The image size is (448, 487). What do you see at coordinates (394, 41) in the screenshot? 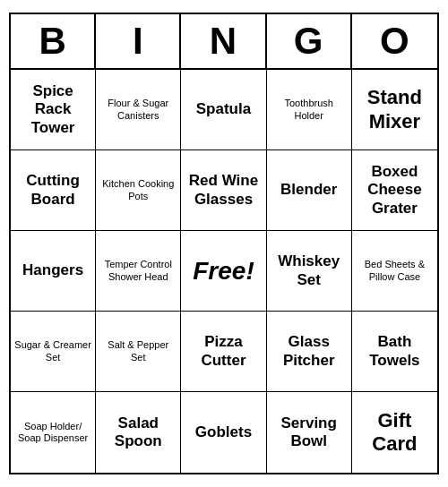
I see `header-letter: O` at bounding box center [394, 41].